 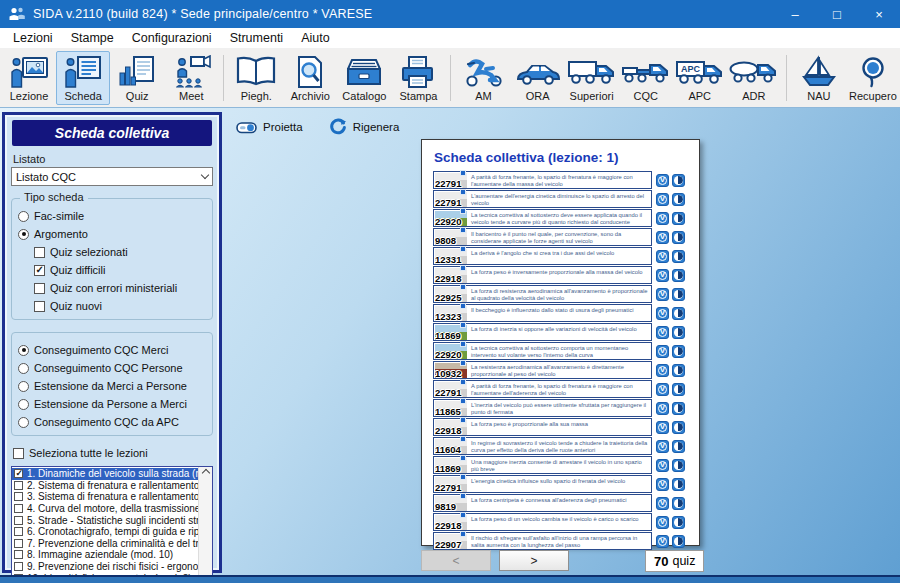 I want to click on quiz-question-box: 22791 L'energia cinetica influisce sullo…, so click(x=542, y=484).